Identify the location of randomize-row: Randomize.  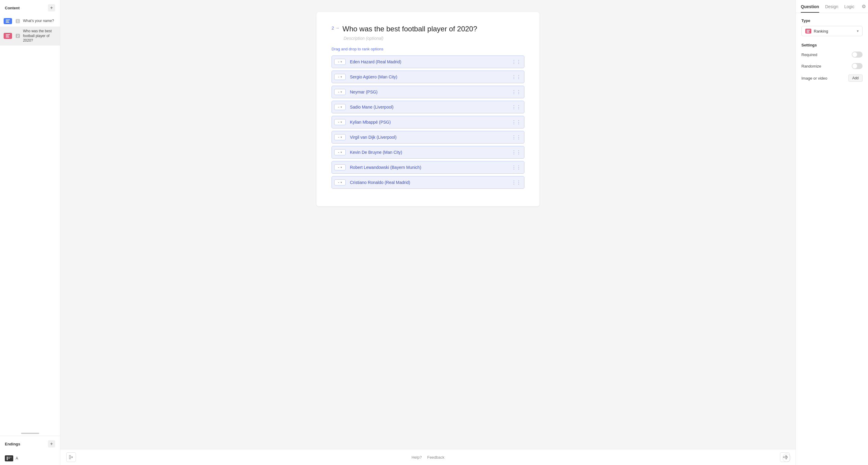
(832, 66).